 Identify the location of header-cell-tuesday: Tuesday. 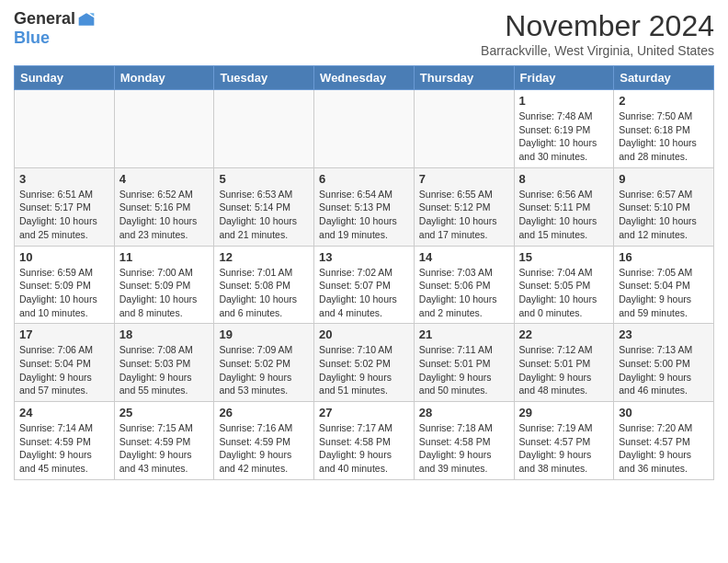
(265, 78).